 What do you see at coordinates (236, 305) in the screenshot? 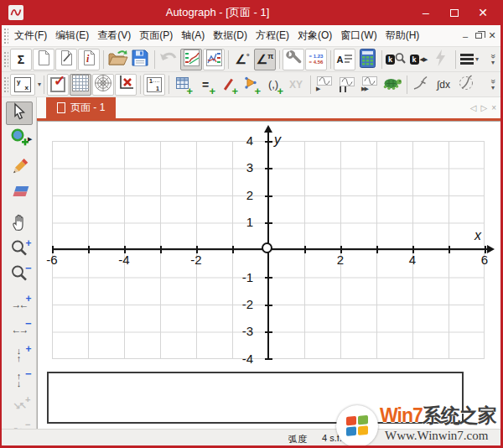
I see `y-tick-label: -2` at bounding box center [236, 305].